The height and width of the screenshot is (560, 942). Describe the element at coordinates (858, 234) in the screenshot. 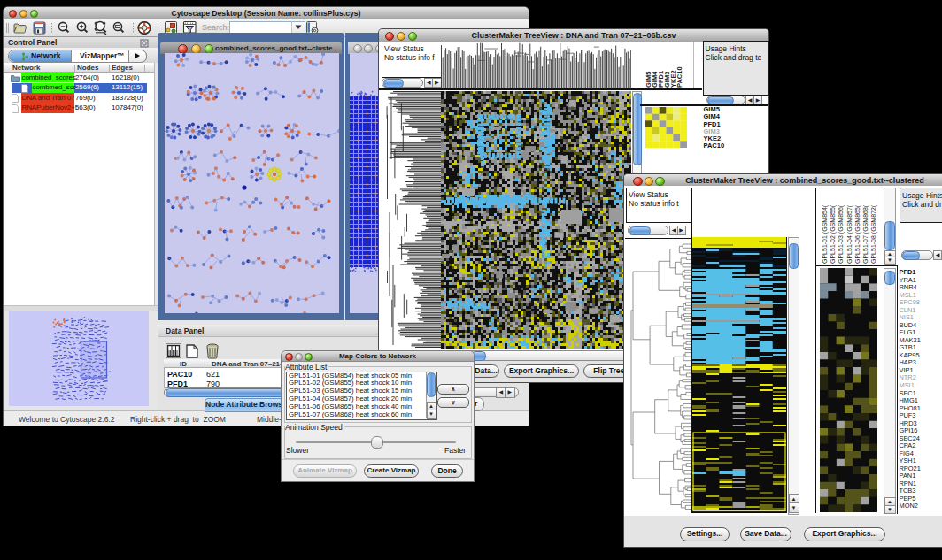

I see `svg-text: GPL51-06 (GSM865(` at that location.